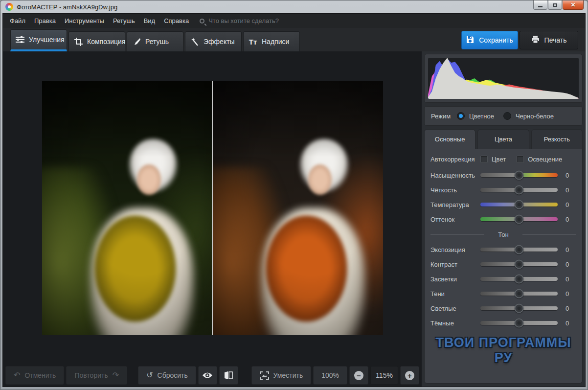 Image resolution: width=588 pixels, height=390 pixels. Describe the element at coordinates (503, 78) in the screenshot. I see `histogram-panel` at that location.